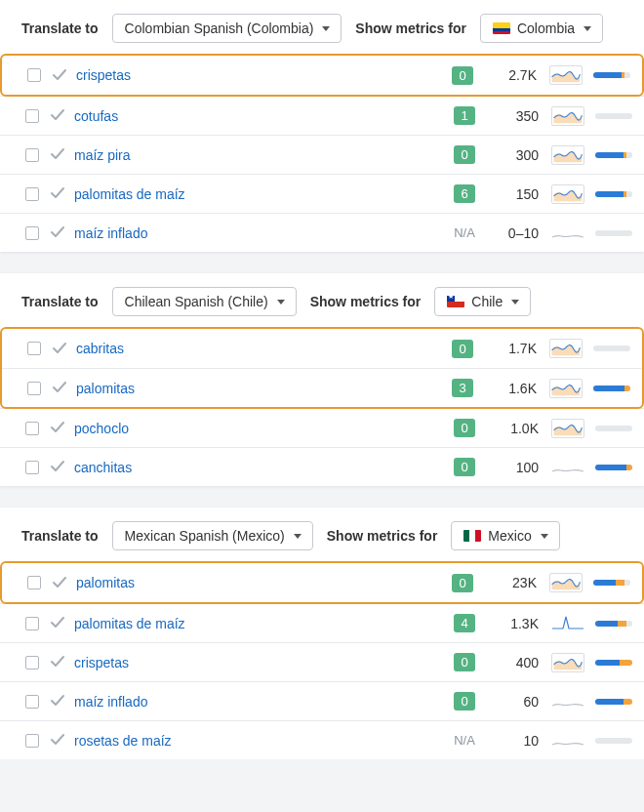 Image resolution: width=644 pixels, height=812 pixels. What do you see at coordinates (60, 28) in the screenshot?
I see `translate-to-label: Translate to` at bounding box center [60, 28].